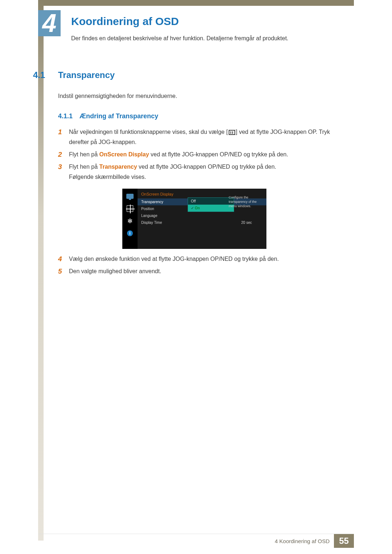 The width and height of the screenshot is (392, 554). I want to click on section-intro: Indstil gennemsigtigheden for menuvindue…, so click(118, 96).